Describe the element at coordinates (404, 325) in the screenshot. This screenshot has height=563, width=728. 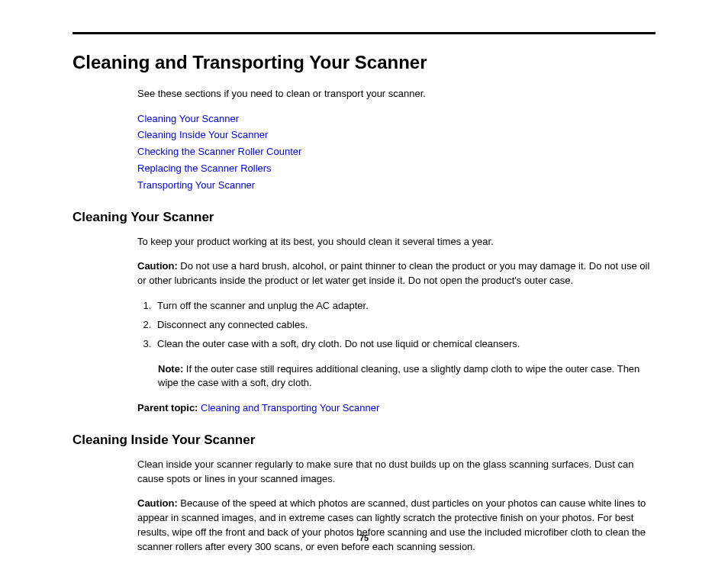
I see `step-2: Disconnect any connected cables.` at that location.